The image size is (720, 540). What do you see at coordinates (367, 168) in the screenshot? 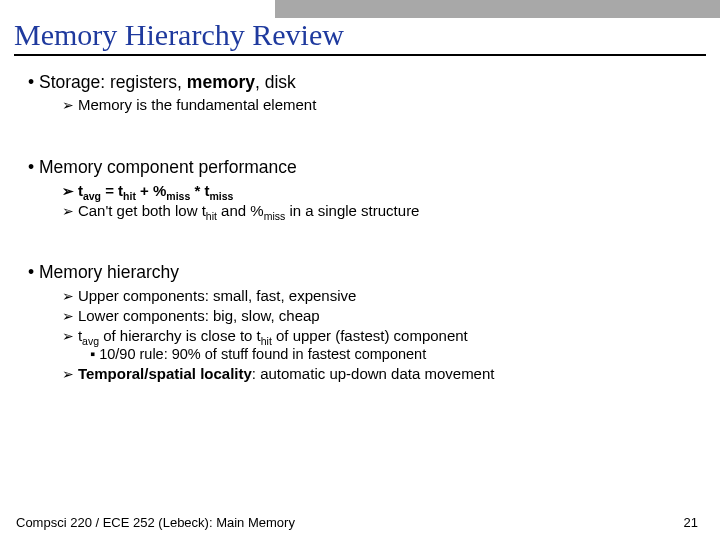
I see `bullet-performance: Memory component performance` at bounding box center [367, 168].